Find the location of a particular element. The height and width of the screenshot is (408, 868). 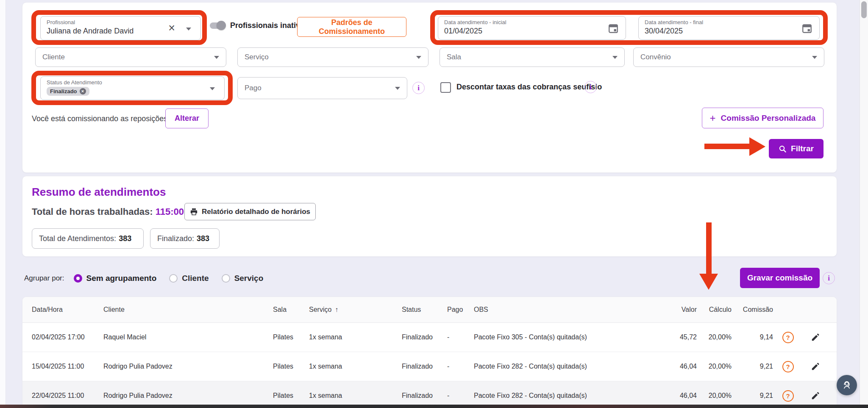

commission-patterns-button: Padrões de Comissionamento is located at coordinates (352, 27).